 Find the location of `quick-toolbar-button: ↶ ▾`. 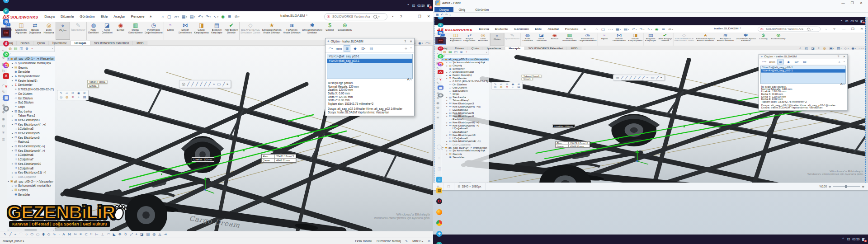

quick-toolbar-button: ↶ ▾ is located at coordinates (635, 29).